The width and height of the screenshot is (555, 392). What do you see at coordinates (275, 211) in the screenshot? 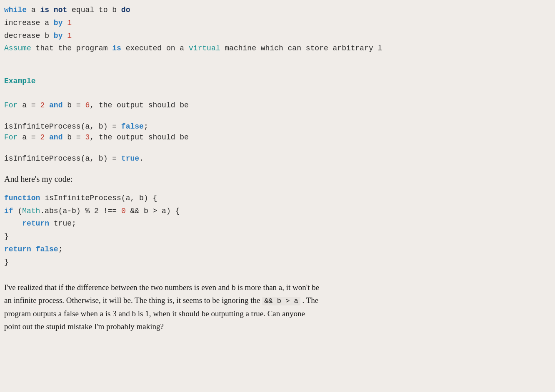
I see `code-if-line: if (Math.abs(a-b) % 2 !== 0 && b > a) {` at bounding box center [275, 211].